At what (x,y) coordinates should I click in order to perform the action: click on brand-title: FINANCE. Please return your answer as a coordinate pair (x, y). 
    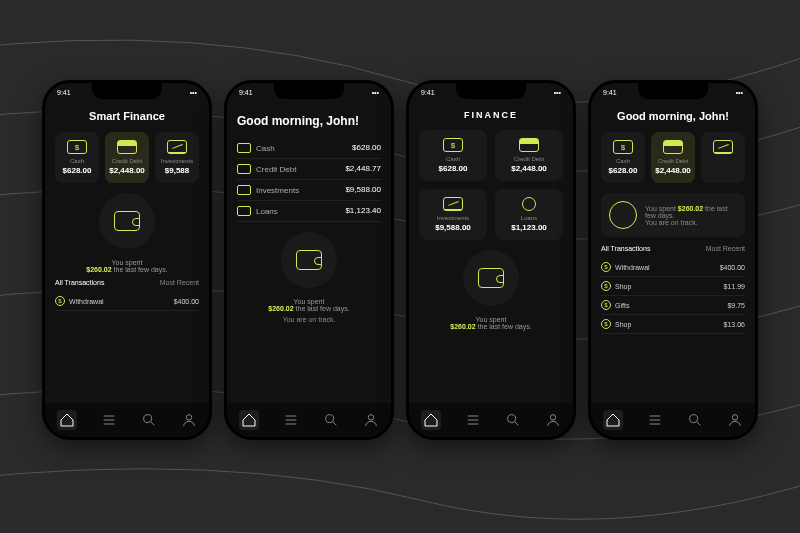
    Looking at the image, I should click on (491, 115).